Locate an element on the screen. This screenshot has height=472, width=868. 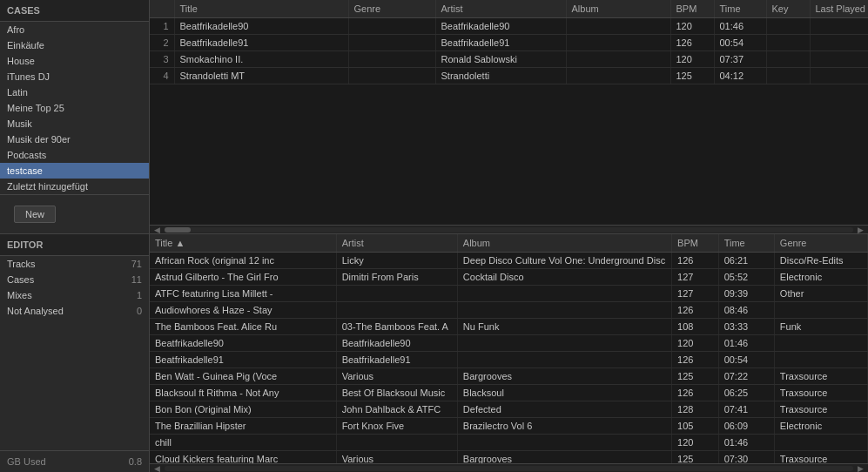
track-genre is located at coordinates (392, 59).